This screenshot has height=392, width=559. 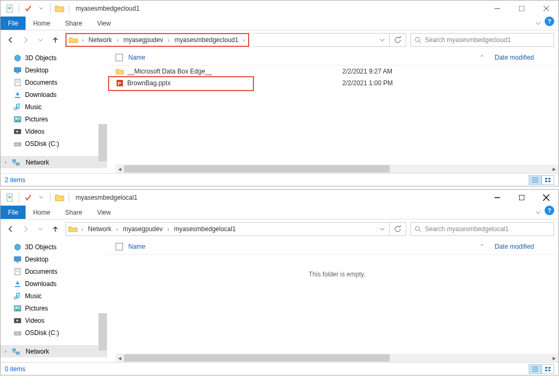 What do you see at coordinates (280, 9) in the screenshot?
I see `titlebar: myasesmbedgecloud1` at bounding box center [280, 9].